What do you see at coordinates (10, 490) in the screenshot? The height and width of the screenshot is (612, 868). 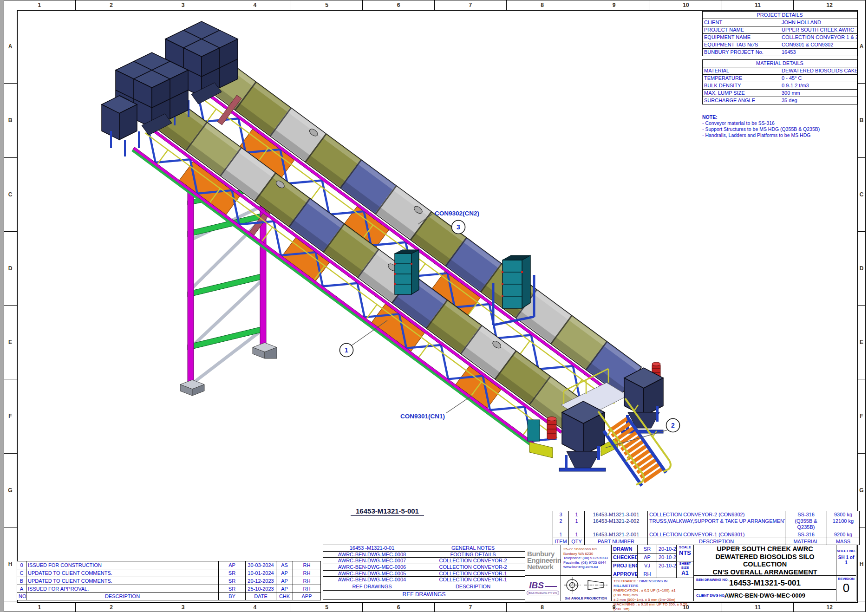 I see `grid-row-G: G` at bounding box center [10, 490].